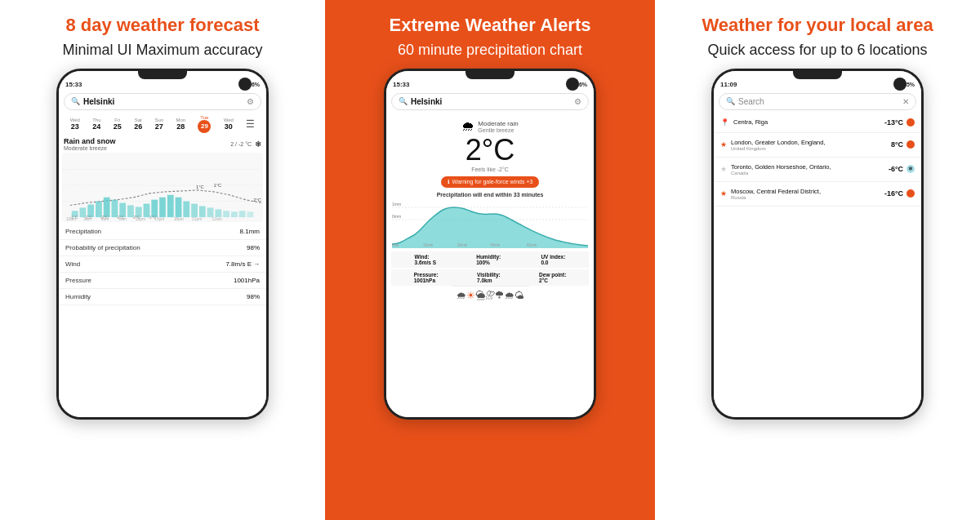 The width and height of the screenshot is (980, 520). I want to click on phone3-search-label: Search, so click(818, 101).